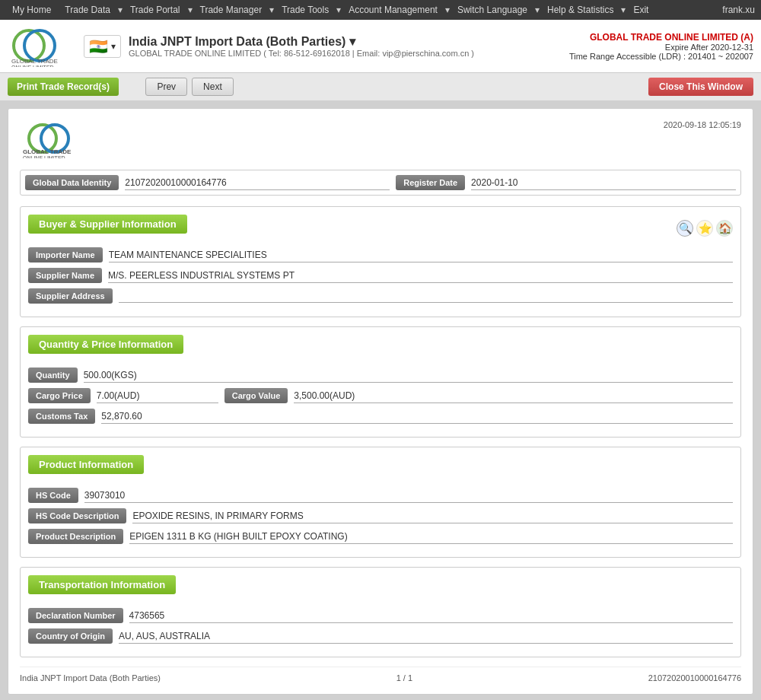  What do you see at coordinates (661, 56) in the screenshot?
I see `time-range: Time Range Accessible (LDR) : 201401 ~ 2…` at bounding box center [661, 56].